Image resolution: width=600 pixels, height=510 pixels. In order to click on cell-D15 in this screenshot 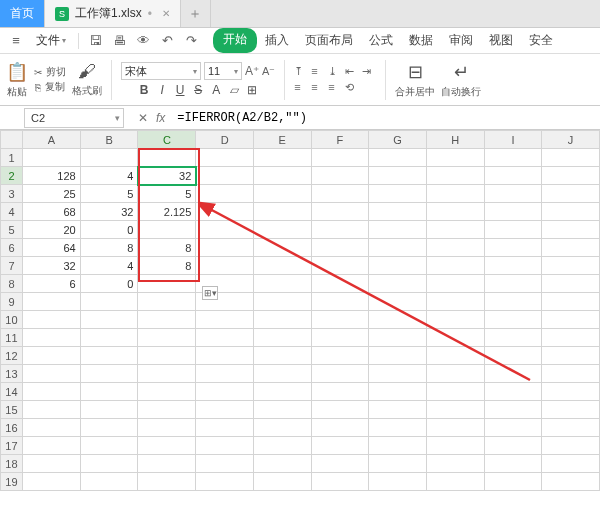, I will do `click(225, 410)`.